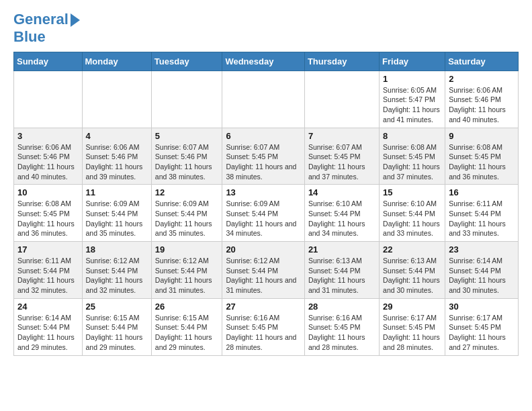 The height and width of the screenshot is (411, 532). I want to click on day-cell: 5Sunrise: 6:07 AM Sunset: 5:46 PM Daylig…, so click(187, 156).